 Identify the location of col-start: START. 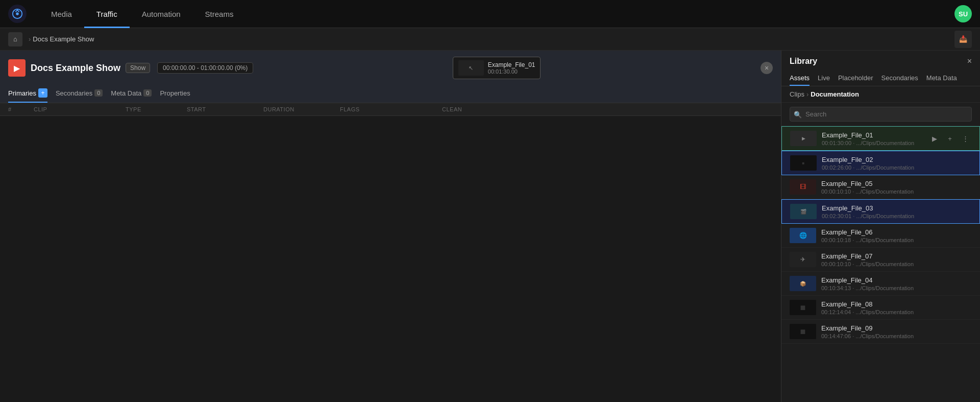
(225, 109).